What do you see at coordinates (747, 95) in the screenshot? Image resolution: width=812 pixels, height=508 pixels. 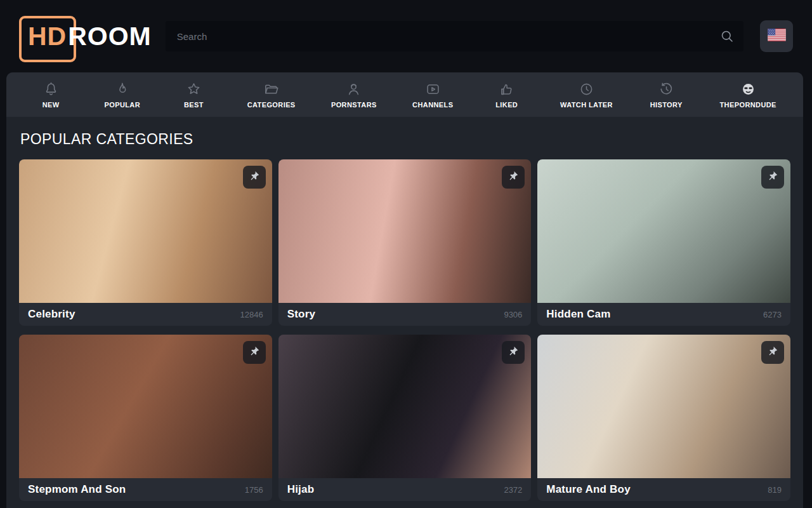 I see `nav-item: THEPORNDUDE` at bounding box center [747, 95].